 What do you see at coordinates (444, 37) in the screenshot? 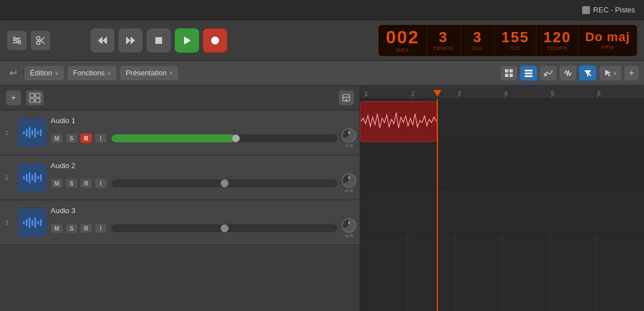
I see `temps-value: 3` at bounding box center [444, 37].